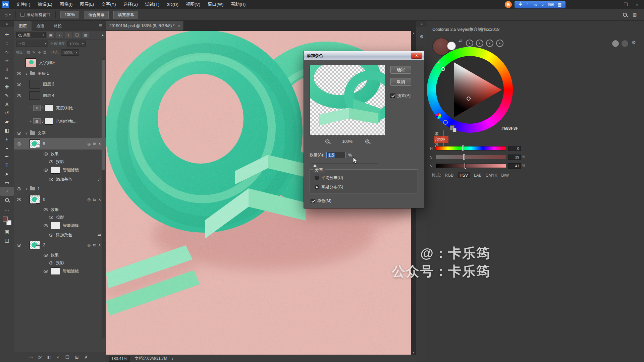 The image size is (644, 362). What do you see at coordinates (559, 5) in the screenshot?
I see `ime-toolbox-icon: ▦` at bounding box center [559, 5].